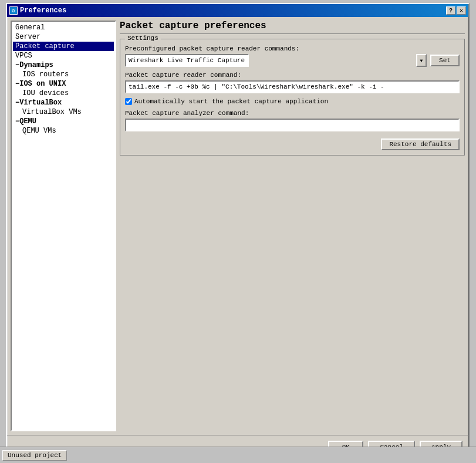  Describe the element at coordinates (238, 455) in the screenshot. I see `taskbar: Unused project` at that location.